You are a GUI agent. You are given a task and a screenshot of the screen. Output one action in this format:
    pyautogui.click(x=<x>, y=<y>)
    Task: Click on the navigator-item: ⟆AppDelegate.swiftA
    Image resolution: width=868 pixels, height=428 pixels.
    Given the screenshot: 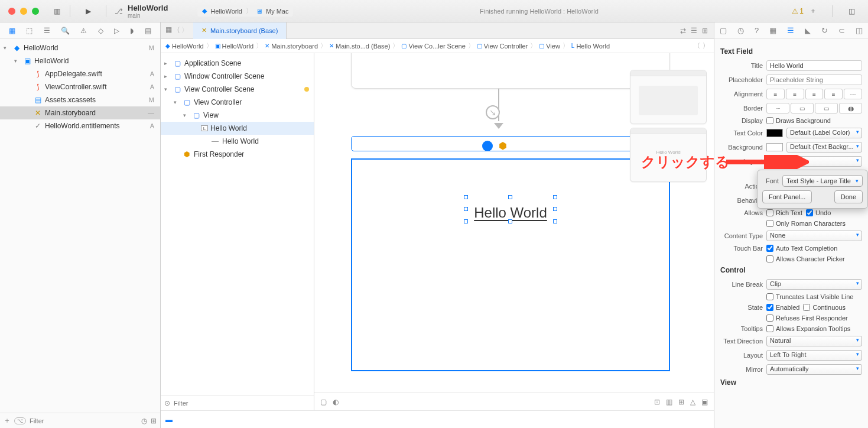 What is the action you would take?
    pyautogui.click(x=80, y=74)
    